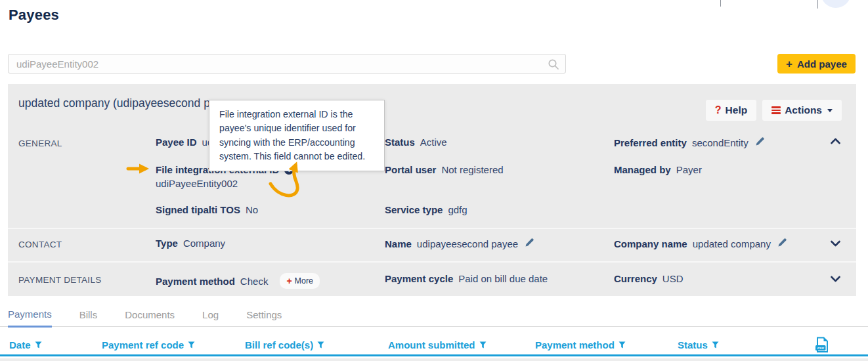 Image resolution: width=868 pixels, height=361 pixels. I want to click on field-signed-tos: Signed tipalti TOS No, so click(207, 210).